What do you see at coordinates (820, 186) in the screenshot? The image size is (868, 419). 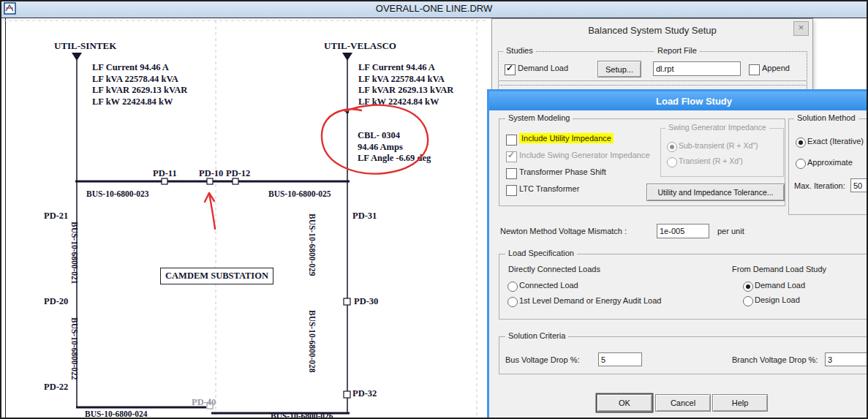 I see `max-iteration-label: Max. Iteration:` at bounding box center [820, 186].